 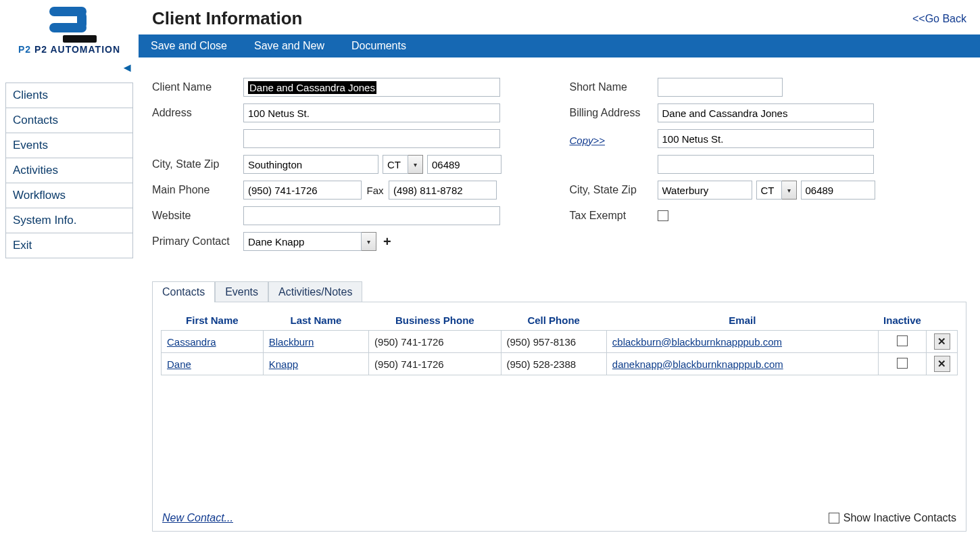 What do you see at coordinates (303, 241) in the screenshot?
I see `primary-contact-select` at bounding box center [303, 241].